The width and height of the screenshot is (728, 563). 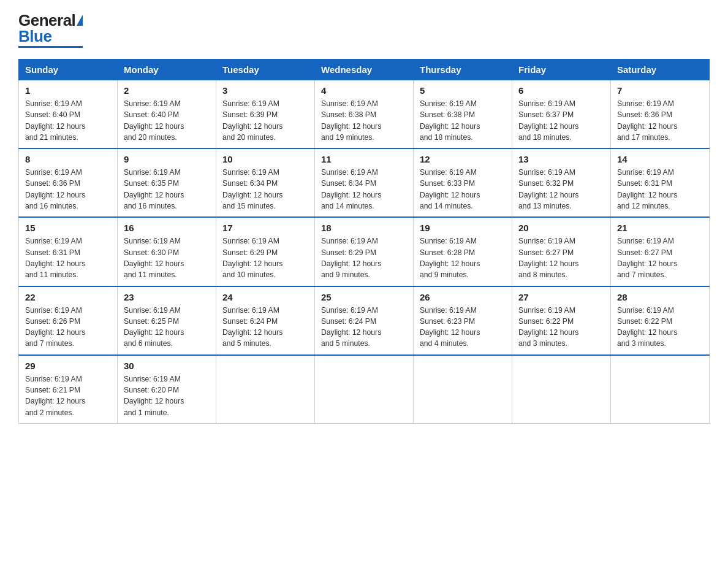 I want to click on logo-general-text: General, so click(x=47, y=20).